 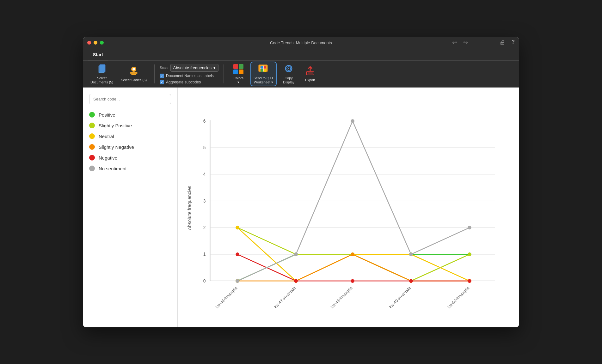 I want to click on send-qtt-icon, so click(x=264, y=69).